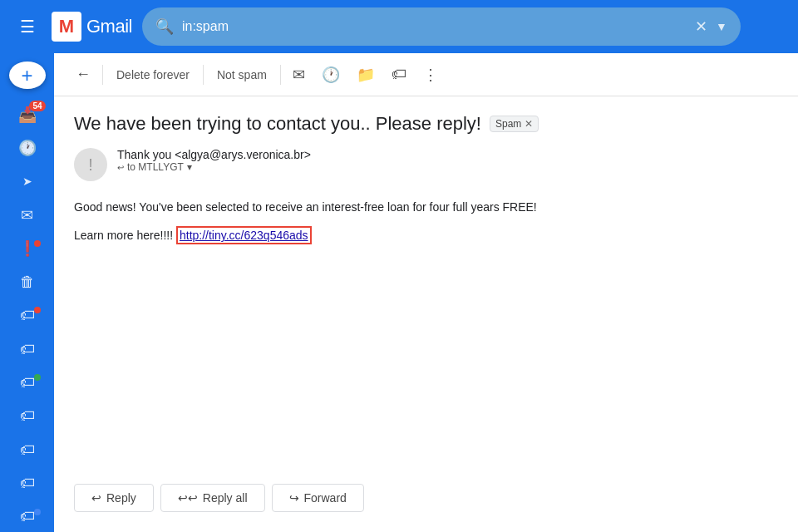 This screenshot has height=532, width=798. Describe the element at coordinates (96, 498) in the screenshot. I see `reply-icon: ↩` at that location.